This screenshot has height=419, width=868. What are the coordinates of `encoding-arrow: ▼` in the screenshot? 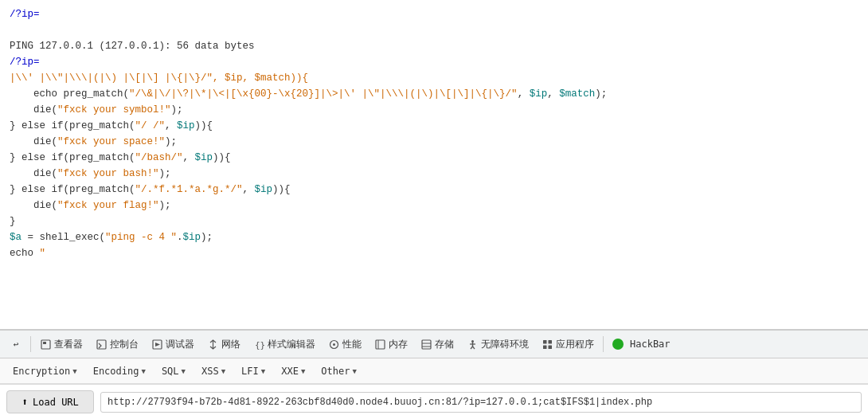 It's located at (143, 371).